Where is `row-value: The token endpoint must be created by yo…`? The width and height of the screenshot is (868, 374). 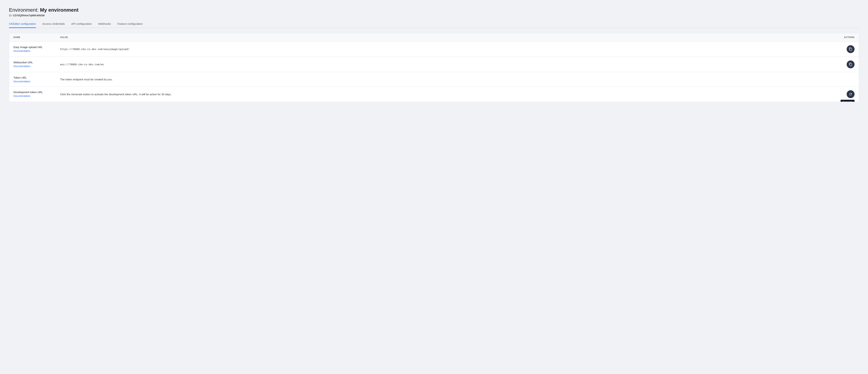 row-value: The token endpoint must be created by yo… is located at coordinates (86, 80).